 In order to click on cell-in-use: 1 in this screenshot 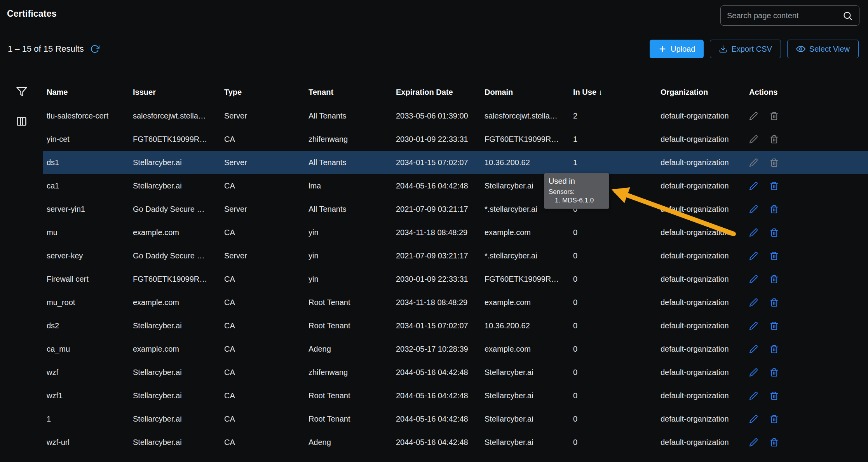, I will do `click(617, 139)`.